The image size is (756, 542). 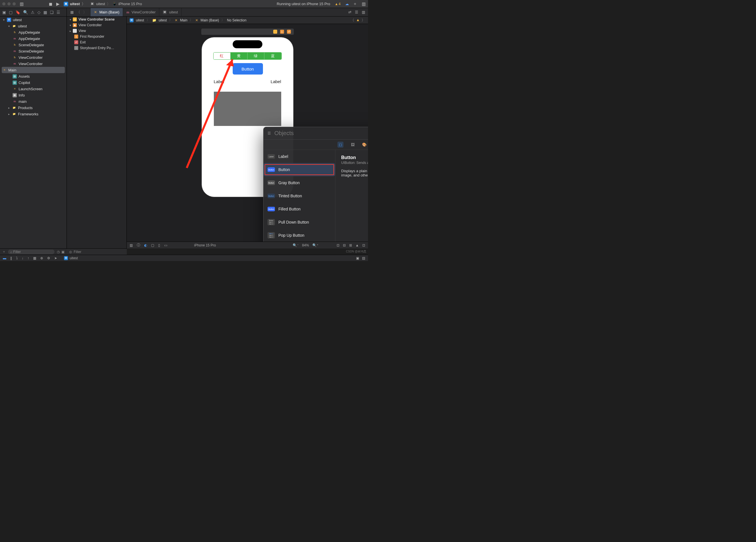 I want to click on tree-row: ▤Assets, so click(x=33, y=76).